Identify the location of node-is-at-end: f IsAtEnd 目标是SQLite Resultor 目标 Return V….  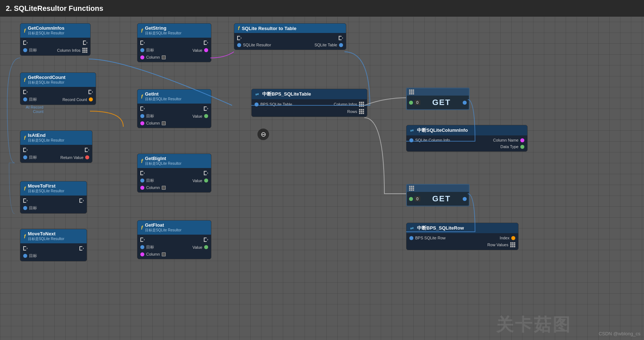
(56, 147).